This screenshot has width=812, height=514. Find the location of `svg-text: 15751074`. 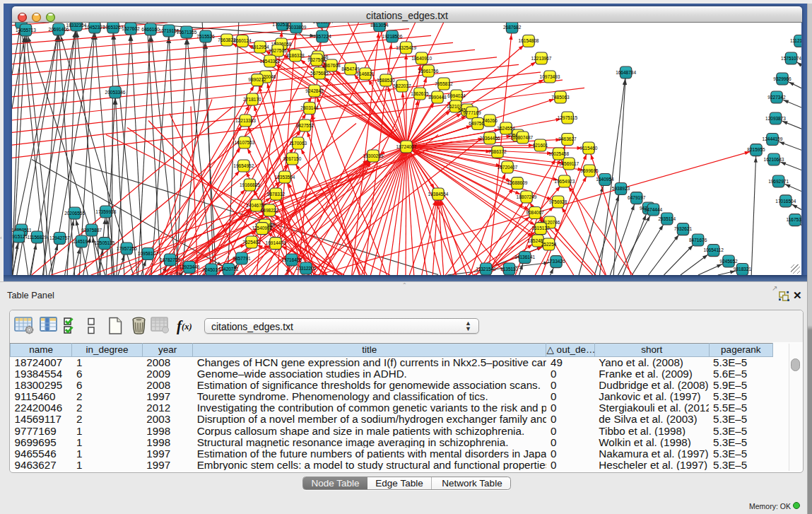

svg-text: 15751074 is located at coordinates (792, 58).